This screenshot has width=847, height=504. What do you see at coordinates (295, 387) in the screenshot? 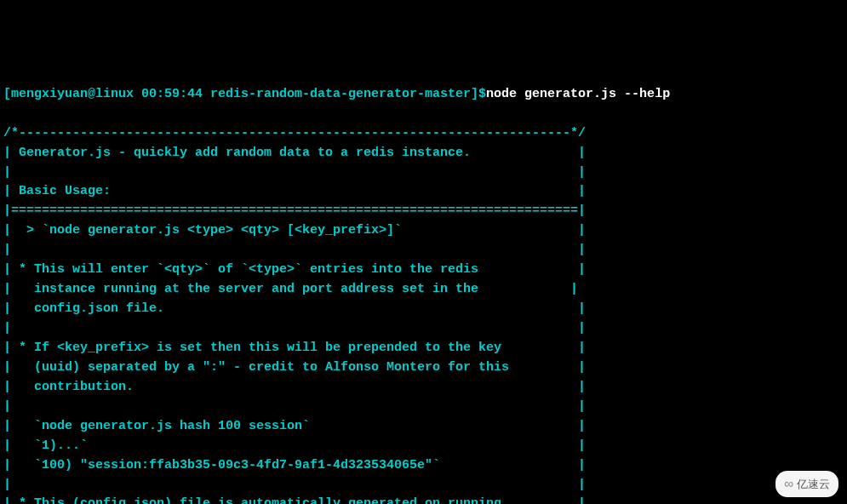
I see `help-p2-l3: | contribution. |` at bounding box center [295, 387].